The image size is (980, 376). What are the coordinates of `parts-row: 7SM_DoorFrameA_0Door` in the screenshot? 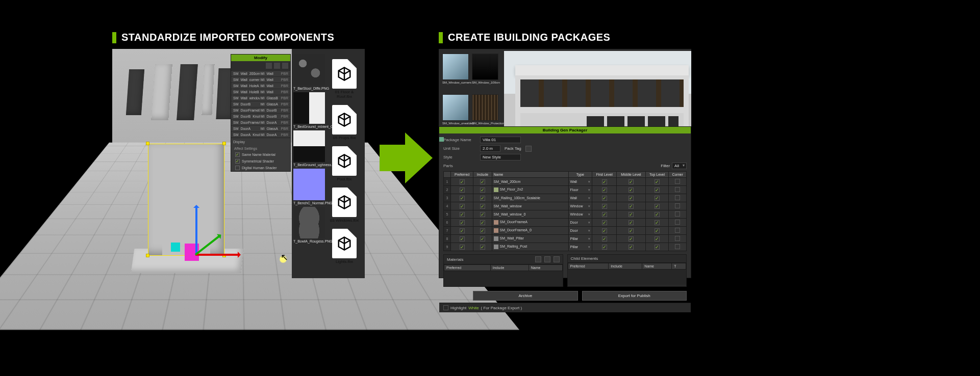 It's located at (565, 231).